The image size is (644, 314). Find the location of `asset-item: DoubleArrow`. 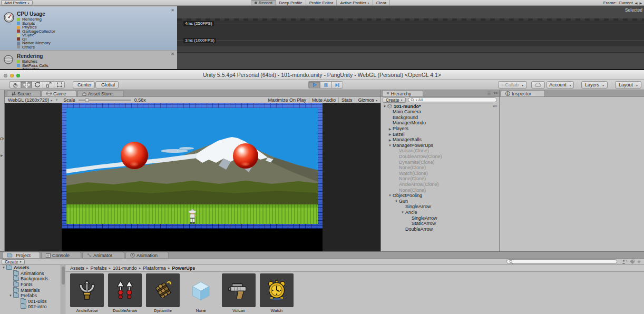

asset-item: DoubleArrow is located at coordinates (125, 293).